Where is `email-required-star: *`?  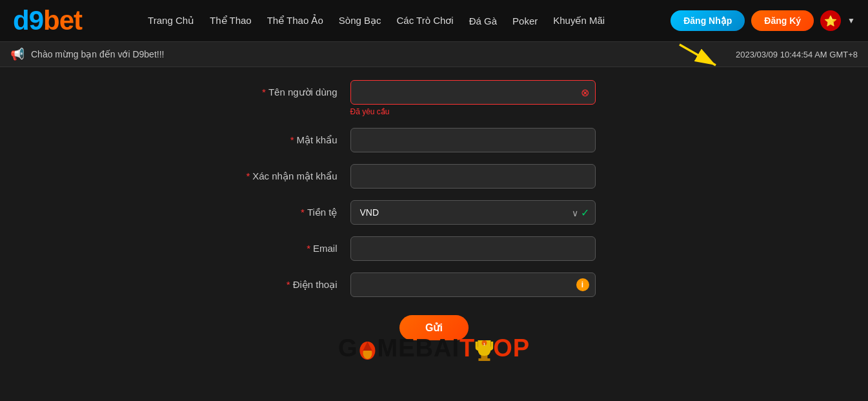 email-required-star: * is located at coordinates (308, 248).